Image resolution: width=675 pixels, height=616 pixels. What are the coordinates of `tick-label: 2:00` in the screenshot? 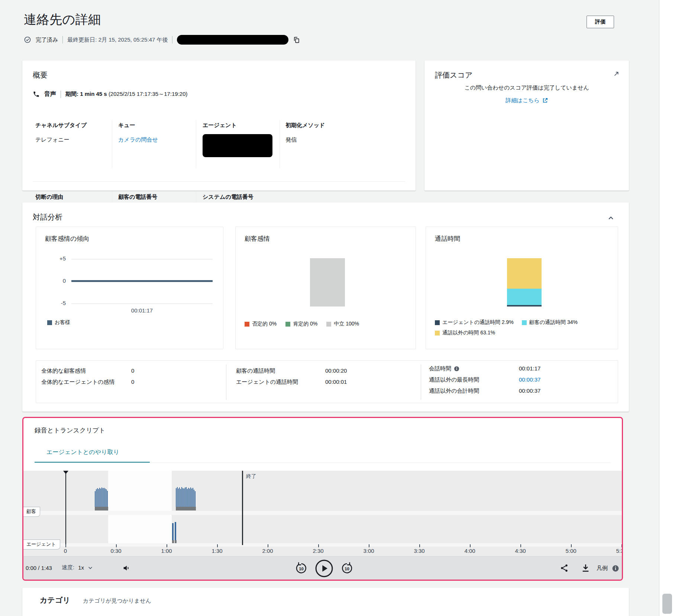 It's located at (268, 551).